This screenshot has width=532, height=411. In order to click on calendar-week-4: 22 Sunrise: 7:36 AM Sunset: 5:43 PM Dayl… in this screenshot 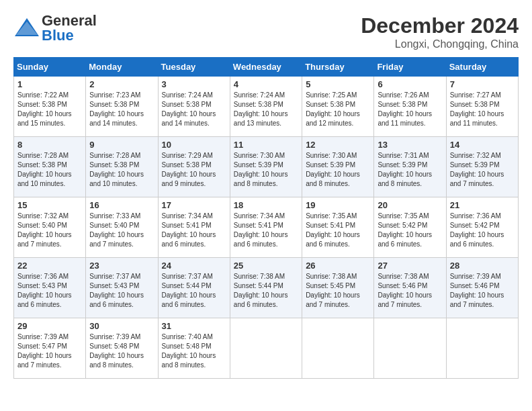, I will do `click(266, 288)`.